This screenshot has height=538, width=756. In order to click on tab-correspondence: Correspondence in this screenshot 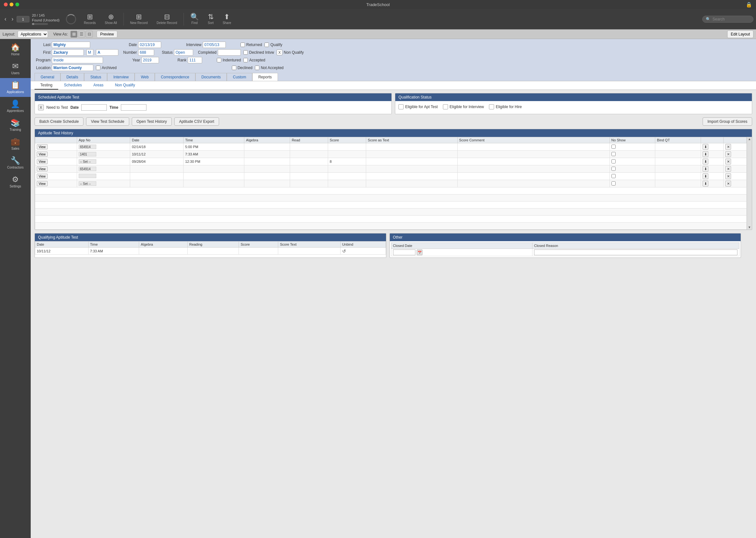, I will do `click(175, 77)`.